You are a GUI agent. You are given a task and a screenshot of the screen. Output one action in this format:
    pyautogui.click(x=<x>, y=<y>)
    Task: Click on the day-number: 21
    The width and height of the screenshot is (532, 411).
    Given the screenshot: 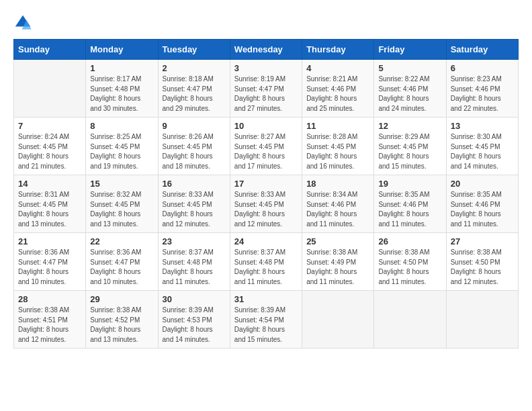 What is the action you would take?
    pyautogui.click(x=50, y=242)
    